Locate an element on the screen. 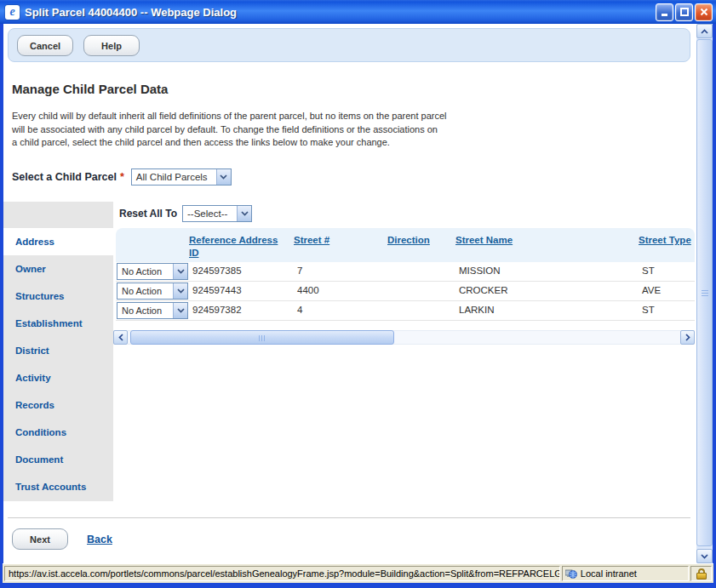  cell-street-number: 4400 is located at coordinates (308, 290).